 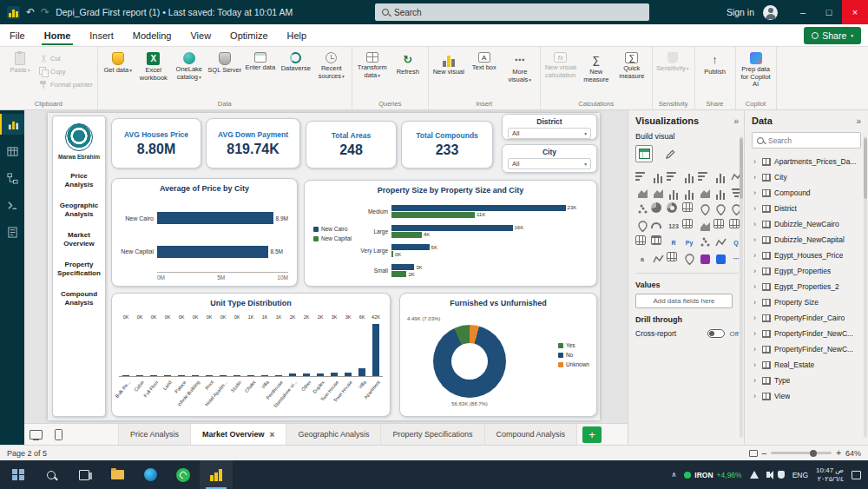 I want to click on zoom-in-button: +, so click(x=838, y=453).